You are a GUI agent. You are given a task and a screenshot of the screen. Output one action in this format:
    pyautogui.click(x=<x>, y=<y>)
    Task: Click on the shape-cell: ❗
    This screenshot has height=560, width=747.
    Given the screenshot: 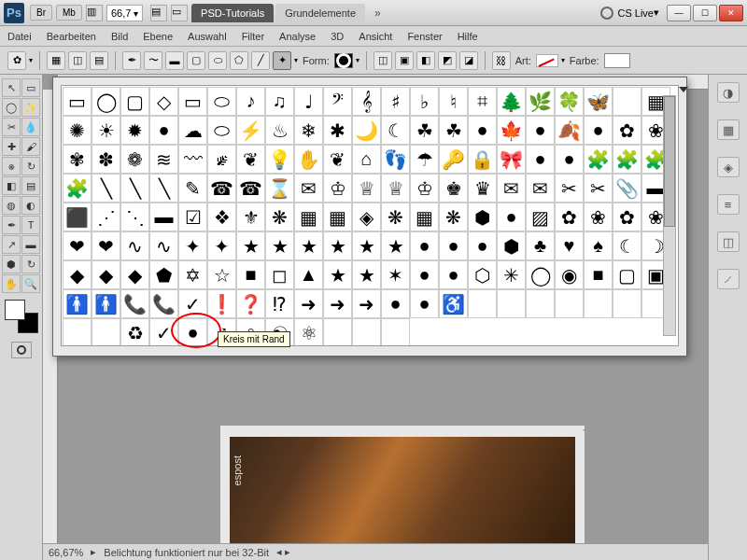 What is the action you would take?
    pyautogui.click(x=222, y=304)
    